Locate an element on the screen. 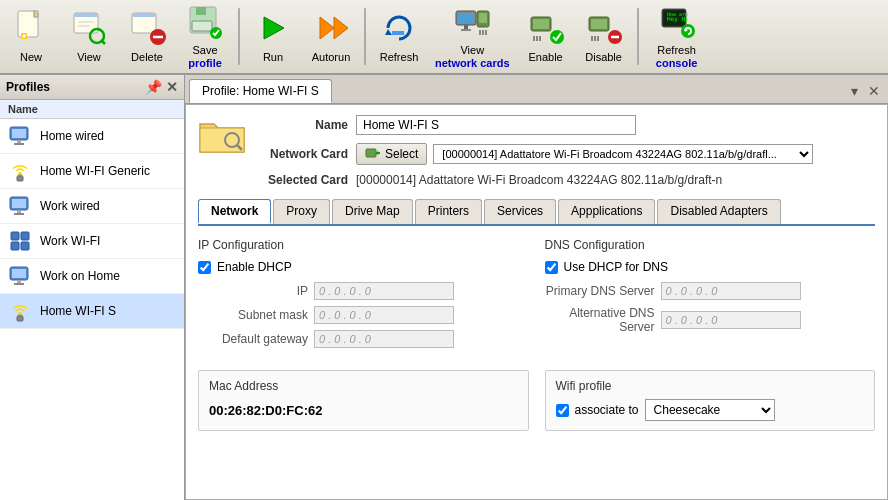 The height and width of the screenshot is (500, 888). tab-services: Services is located at coordinates (520, 212).